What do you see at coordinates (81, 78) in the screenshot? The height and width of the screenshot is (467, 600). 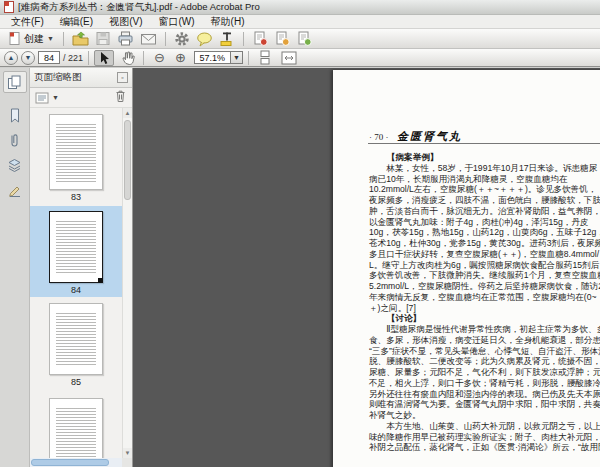 I see `thumbnails-panel-header: 页面缩略图 ▫` at bounding box center [81, 78].